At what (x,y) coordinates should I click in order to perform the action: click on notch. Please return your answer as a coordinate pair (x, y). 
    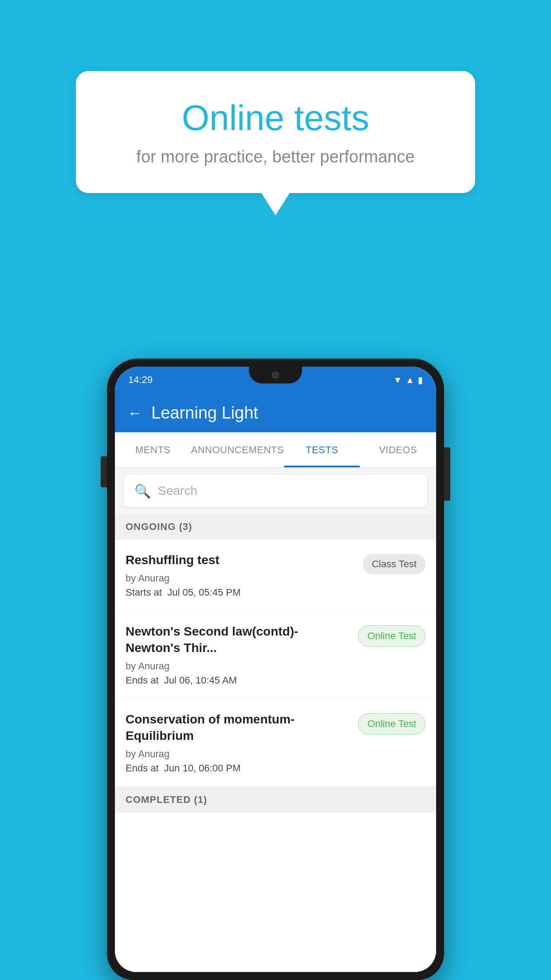
    Looking at the image, I should click on (276, 375).